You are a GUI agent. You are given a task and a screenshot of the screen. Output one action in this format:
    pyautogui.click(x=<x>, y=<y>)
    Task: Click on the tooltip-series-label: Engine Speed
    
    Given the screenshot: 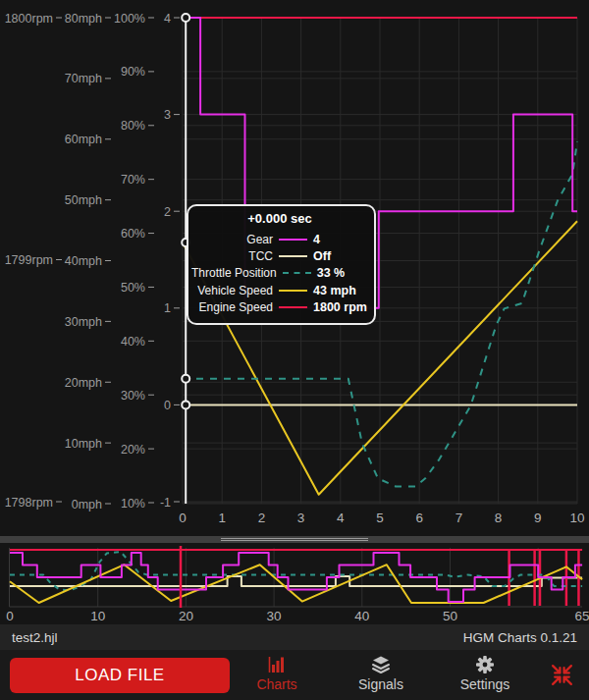 What is the action you would take?
    pyautogui.click(x=232, y=307)
    